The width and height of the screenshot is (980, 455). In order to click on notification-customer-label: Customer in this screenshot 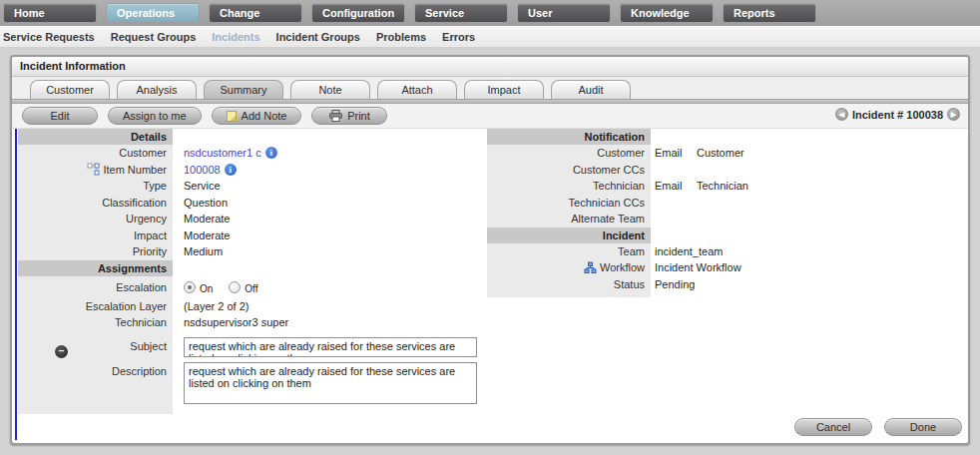, I will do `click(569, 153)`.